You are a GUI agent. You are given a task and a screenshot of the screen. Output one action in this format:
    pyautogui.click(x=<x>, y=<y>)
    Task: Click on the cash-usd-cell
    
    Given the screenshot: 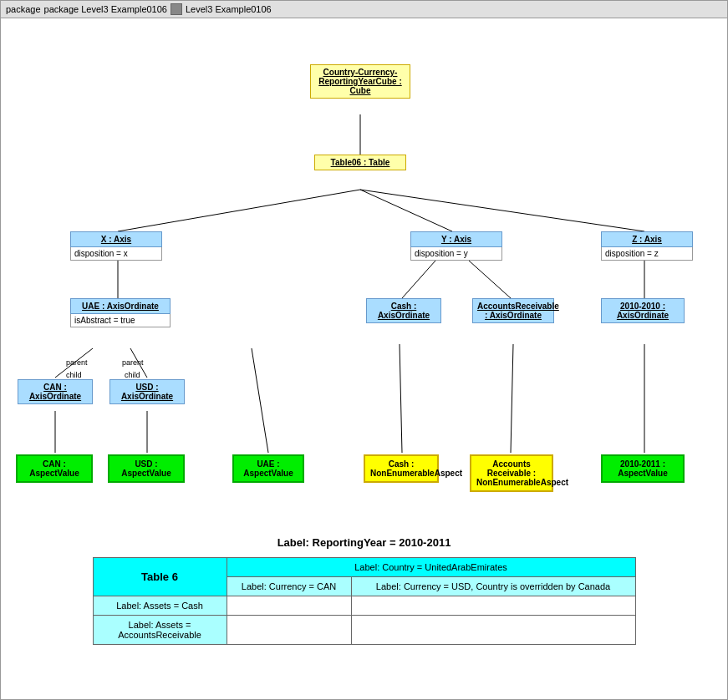 What is the action you would take?
    pyautogui.click(x=493, y=606)
    